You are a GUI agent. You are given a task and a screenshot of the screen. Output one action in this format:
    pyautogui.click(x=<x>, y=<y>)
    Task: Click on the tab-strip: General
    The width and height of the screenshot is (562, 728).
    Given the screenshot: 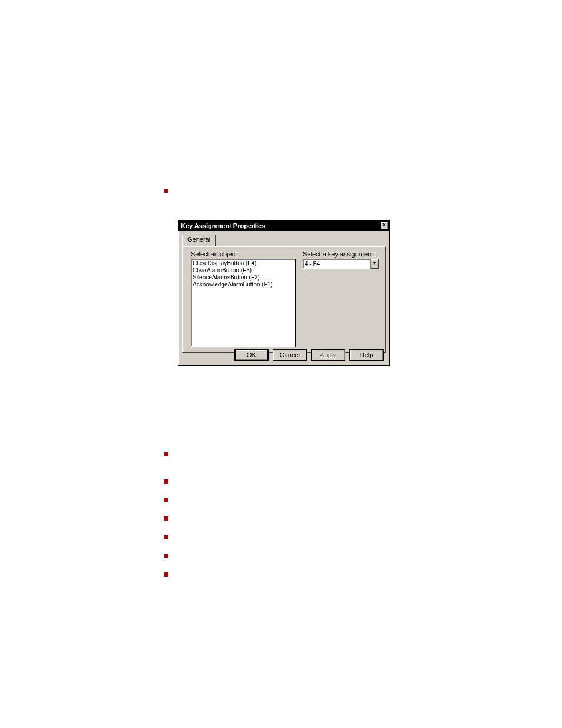 What is the action you would take?
    pyautogui.click(x=284, y=241)
    